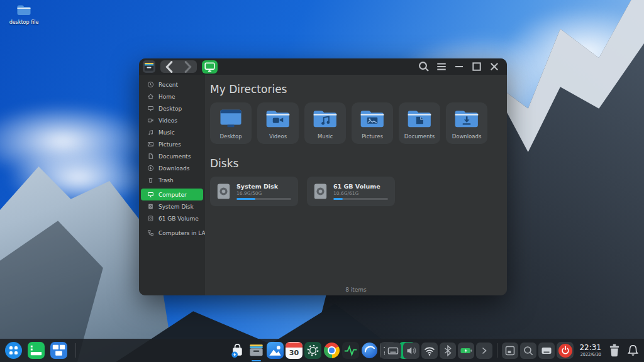 The image size is (644, 362). I want to click on forward-button, so click(187, 67).